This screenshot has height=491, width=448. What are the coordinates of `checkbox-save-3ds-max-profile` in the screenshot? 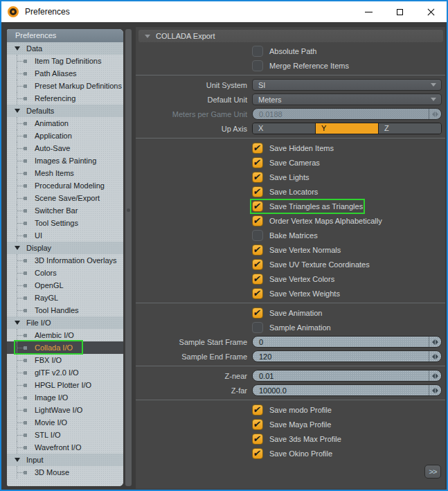 It's located at (258, 439).